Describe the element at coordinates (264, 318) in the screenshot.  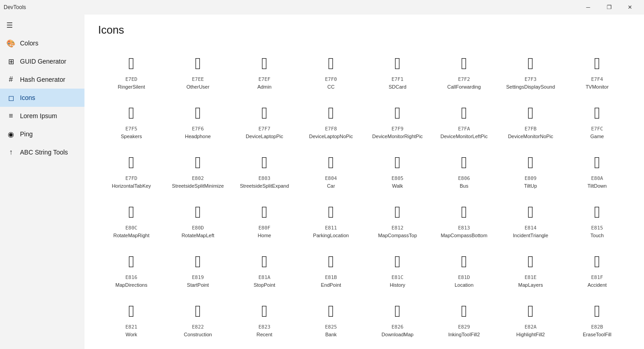
I see `icon-item: E823Recent` at that location.